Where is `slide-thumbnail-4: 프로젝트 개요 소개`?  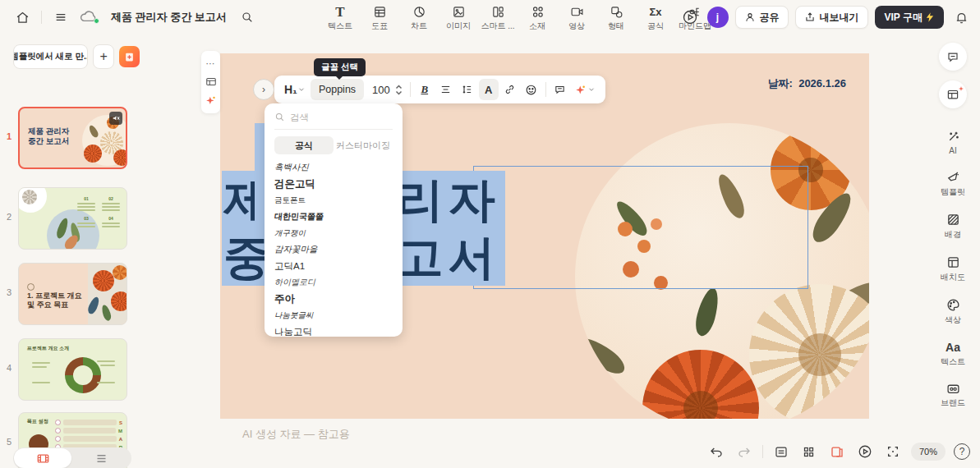 slide-thumbnail-4: 프로젝트 개요 소개 is located at coordinates (72, 369).